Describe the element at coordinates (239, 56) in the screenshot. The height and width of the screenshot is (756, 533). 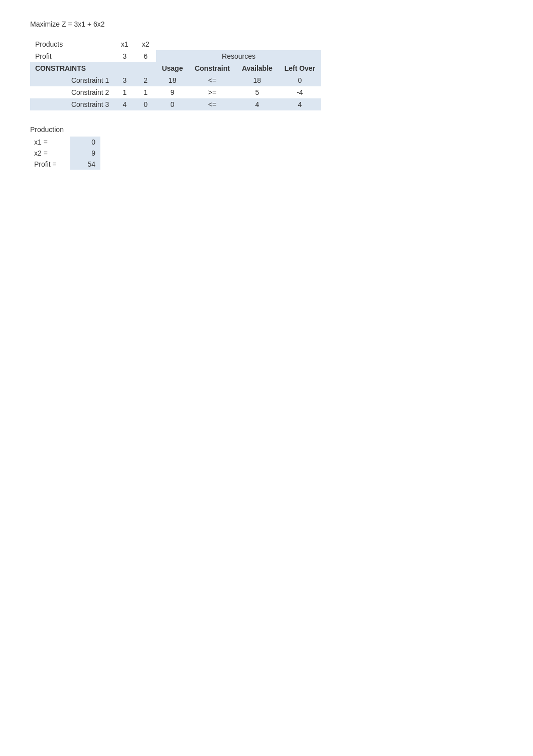
I see `resources-header: Resources` at that location.